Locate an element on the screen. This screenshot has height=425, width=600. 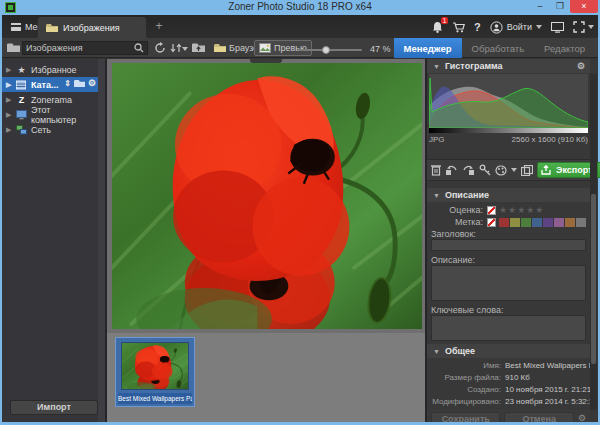
new-tab-button: + is located at coordinates (159, 26).